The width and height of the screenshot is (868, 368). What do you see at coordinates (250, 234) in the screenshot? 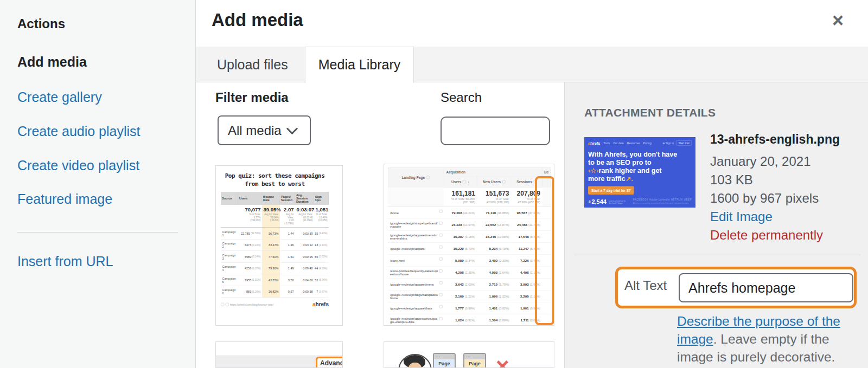
I see `users-cell: 22,785(31.50%)` at bounding box center [250, 234].